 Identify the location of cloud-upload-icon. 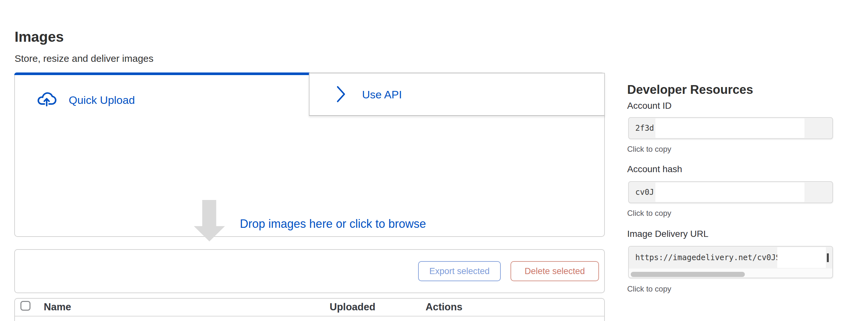
(47, 99).